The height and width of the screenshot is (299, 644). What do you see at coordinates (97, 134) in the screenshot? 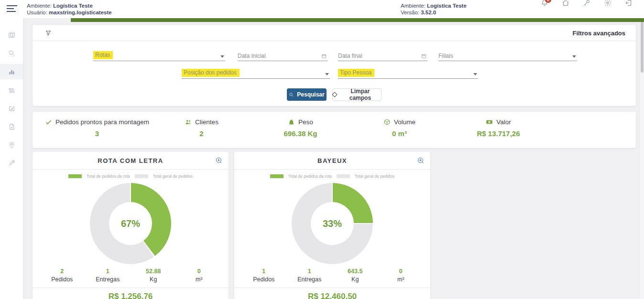
I see `summary-value: 3` at bounding box center [97, 134].